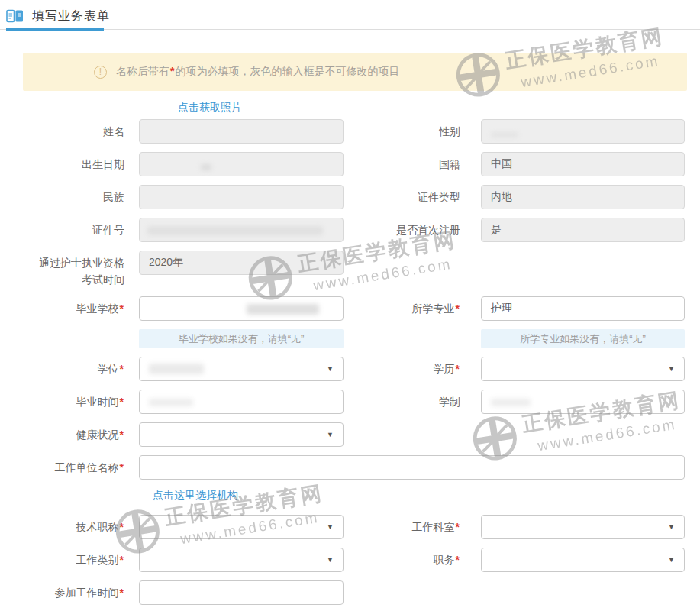 The width and height of the screenshot is (700, 611). What do you see at coordinates (350, 339) in the screenshot?
I see `hint-row: 毕业学校如果没有，请填“无” 所学专业如果没有，请填“无”` at bounding box center [350, 339].